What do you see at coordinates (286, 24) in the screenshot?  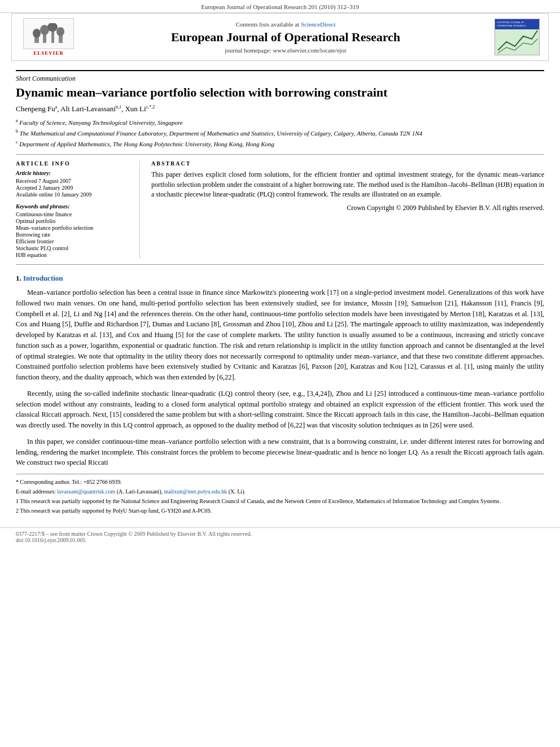 I see `sciencedirect-link: Contents lists available at ScienceDirec…` at bounding box center [286, 24].